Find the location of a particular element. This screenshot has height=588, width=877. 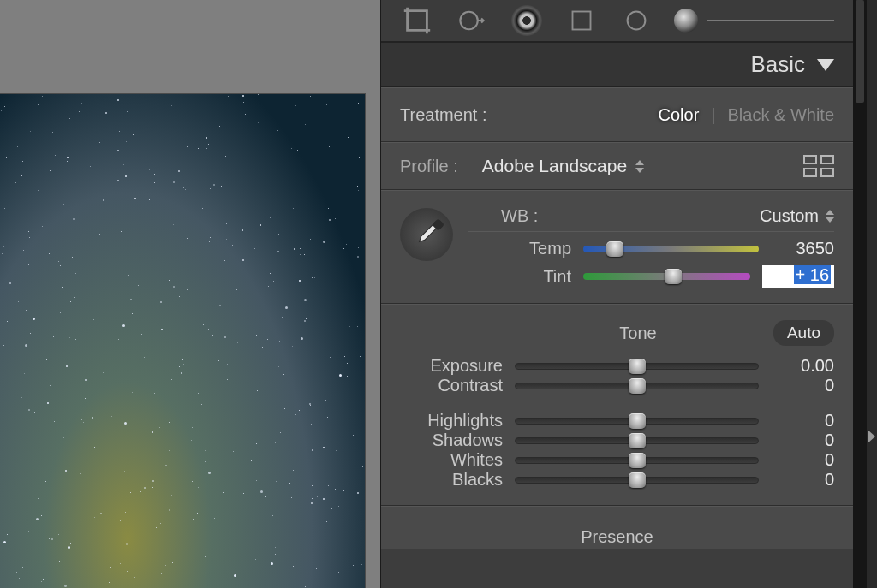

brush-icon is located at coordinates (686, 21).